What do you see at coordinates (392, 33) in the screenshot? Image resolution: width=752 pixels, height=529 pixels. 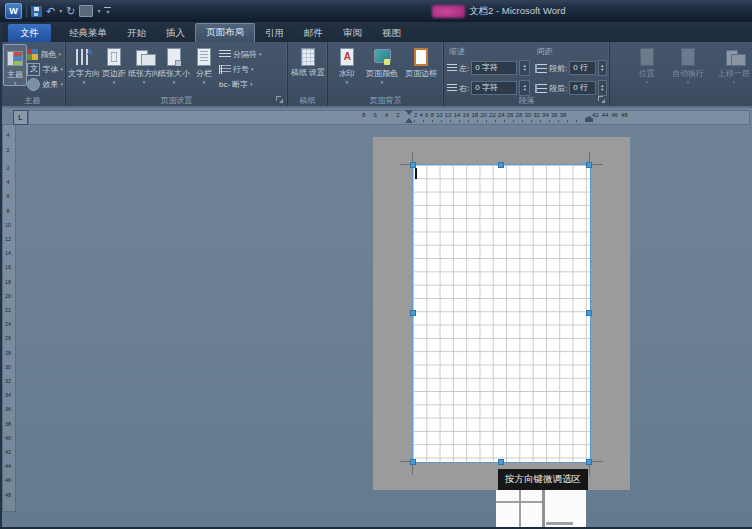 I see `tab-view: 视图` at bounding box center [392, 33].